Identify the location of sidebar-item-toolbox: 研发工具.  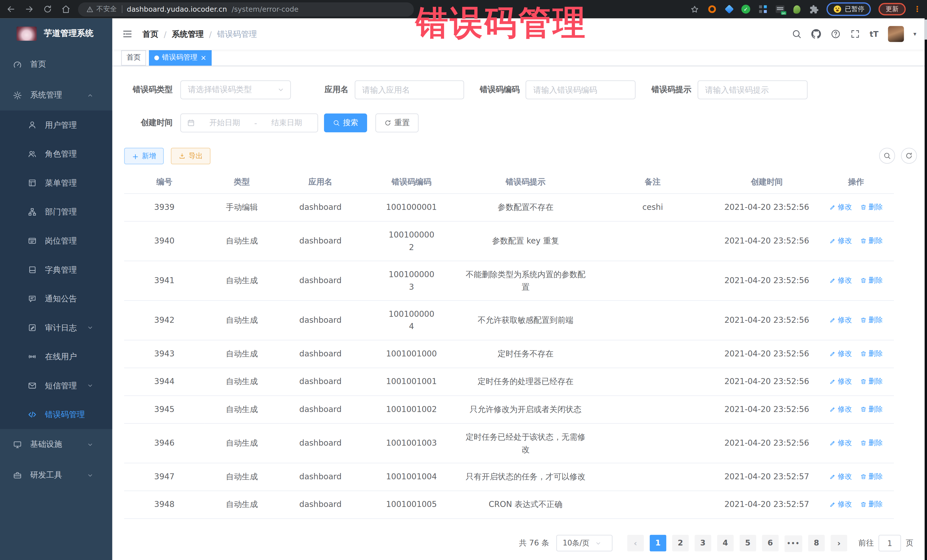
(56, 475).